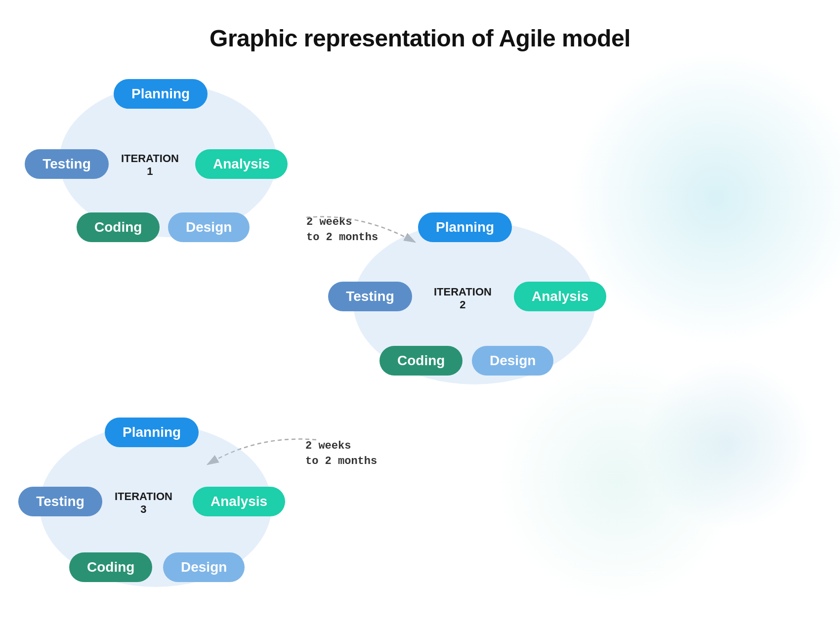 Image resolution: width=840 pixels, height=629 pixels. What do you see at coordinates (420, 26) in the screenshot?
I see `page-title: Graphic representation of Agile model` at bounding box center [420, 26].